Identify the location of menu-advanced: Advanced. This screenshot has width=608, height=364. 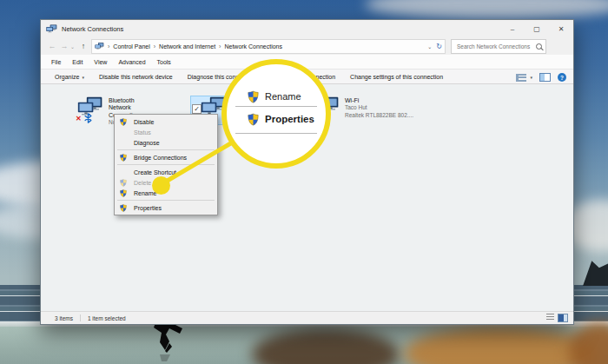
(132, 63).